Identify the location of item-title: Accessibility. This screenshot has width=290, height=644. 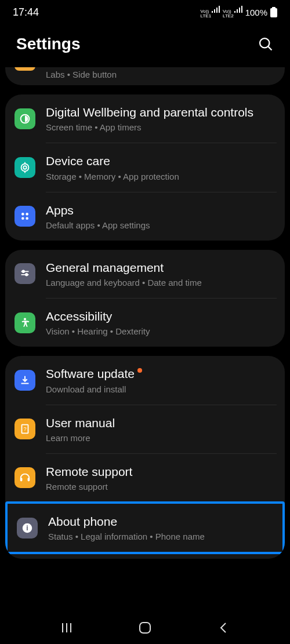
(161, 316).